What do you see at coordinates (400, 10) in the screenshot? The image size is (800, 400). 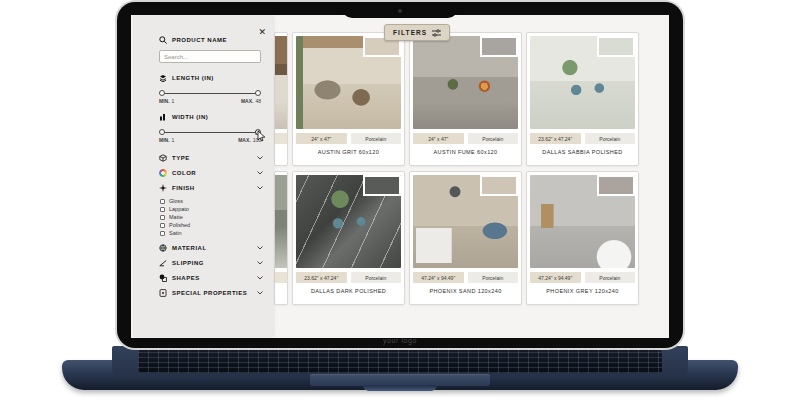 I see `laptop-notch` at bounding box center [400, 10].